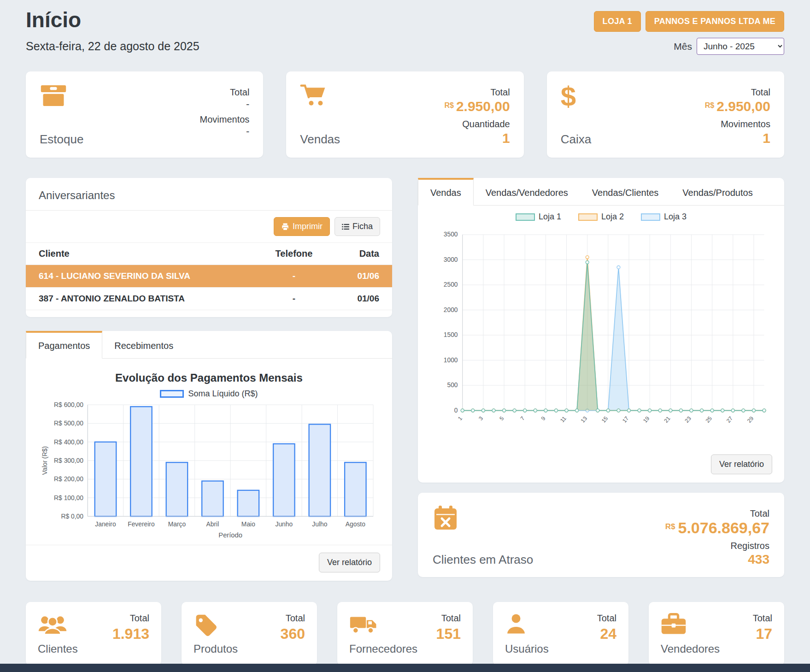 The image size is (810, 672). Describe the element at coordinates (601, 336) in the screenshot. I see `sales-line-chart: 0500100015002000250030003500135791113151…` at that location.